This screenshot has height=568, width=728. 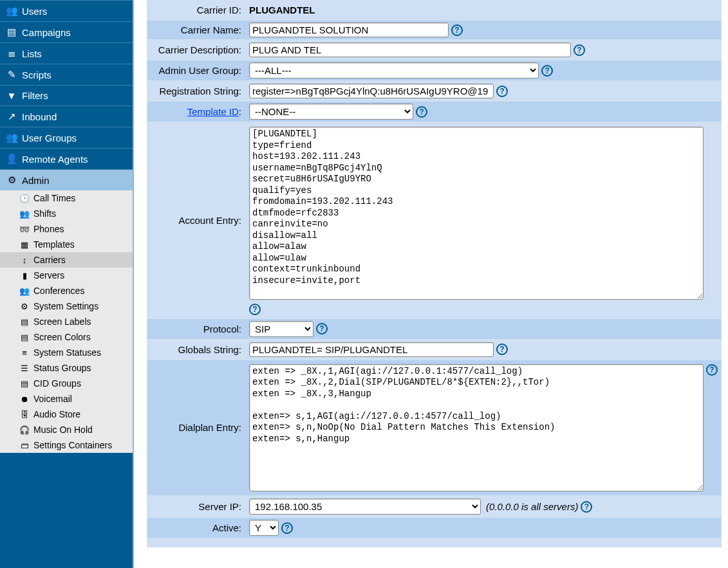 What do you see at coordinates (66, 368) in the screenshot?
I see `subnav-item-status-groups: ☰Status Groups` at bounding box center [66, 368].